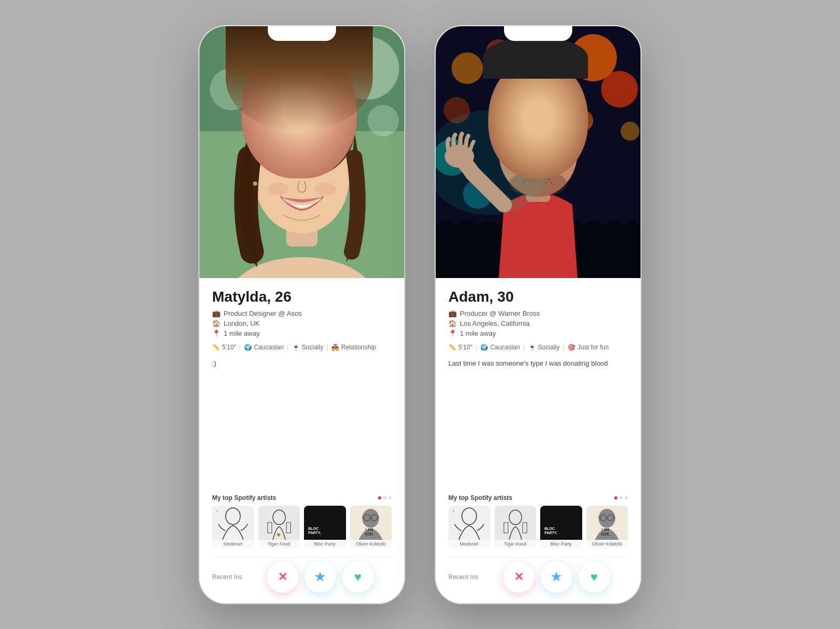 The image size is (840, 629). Describe the element at coordinates (538, 297) in the screenshot. I see `profile-name-adam: Adam, 30` at that location.